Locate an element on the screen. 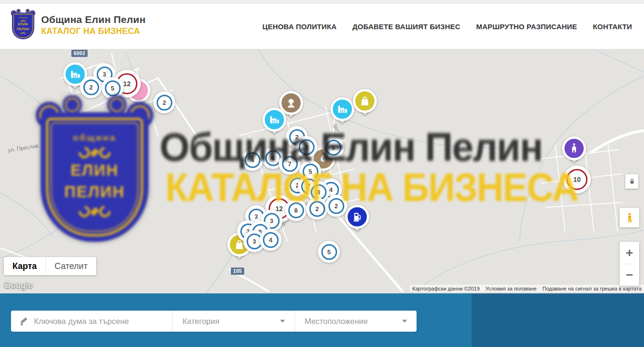 This screenshot has width=644, height=347. pencil-icon is located at coordinates (23, 321).